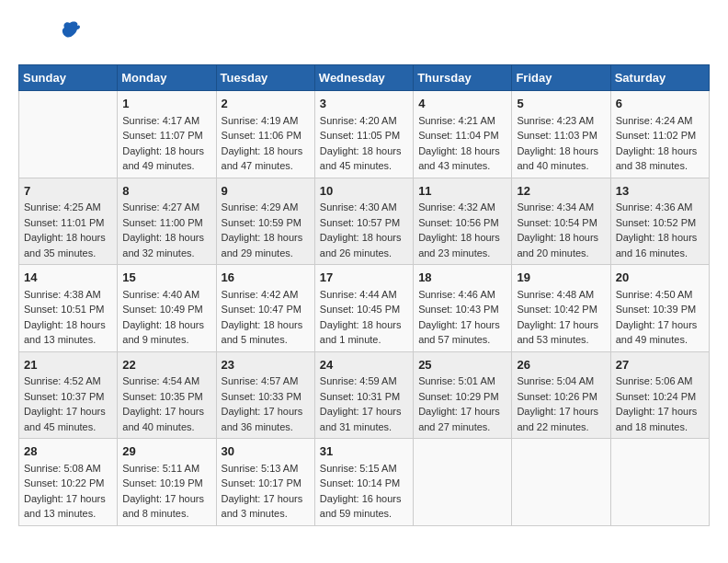  What do you see at coordinates (166, 397) in the screenshot?
I see `day-info: Sunset: 10:35 PM` at bounding box center [166, 397].